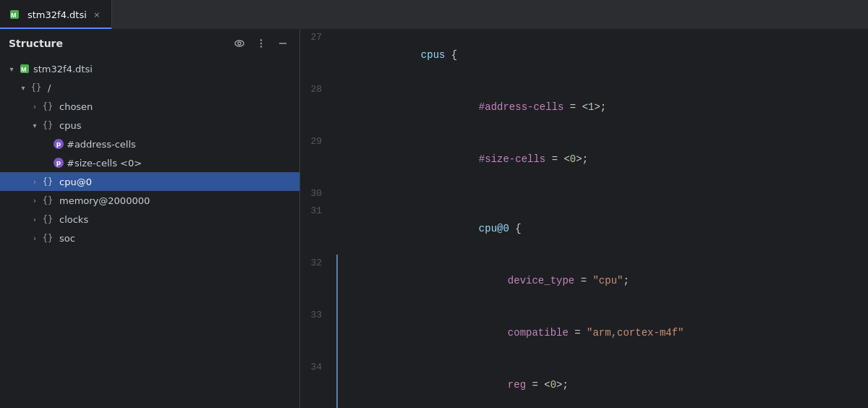 The width and height of the screenshot is (868, 408). I want to click on tree-item-soc: {} soc, so click(150, 238).